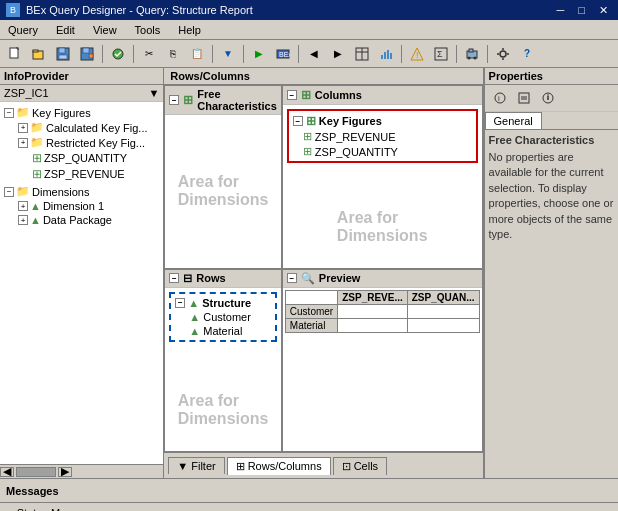  I want to click on dimensions-node: − 📁 Dimensions + ▲ Dimension 1 + ▲ Data …, so click(82, 206).